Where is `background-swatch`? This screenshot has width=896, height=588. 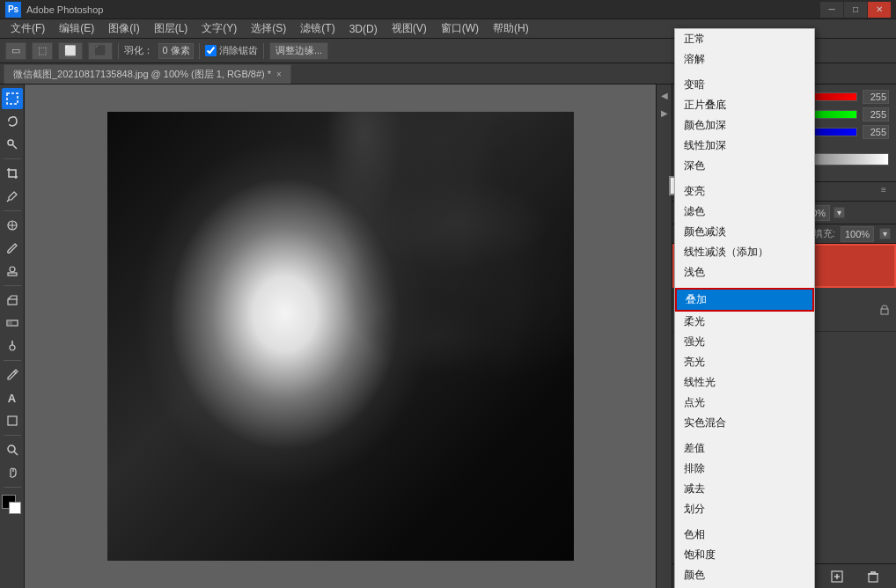 background-swatch is located at coordinates (15, 508).